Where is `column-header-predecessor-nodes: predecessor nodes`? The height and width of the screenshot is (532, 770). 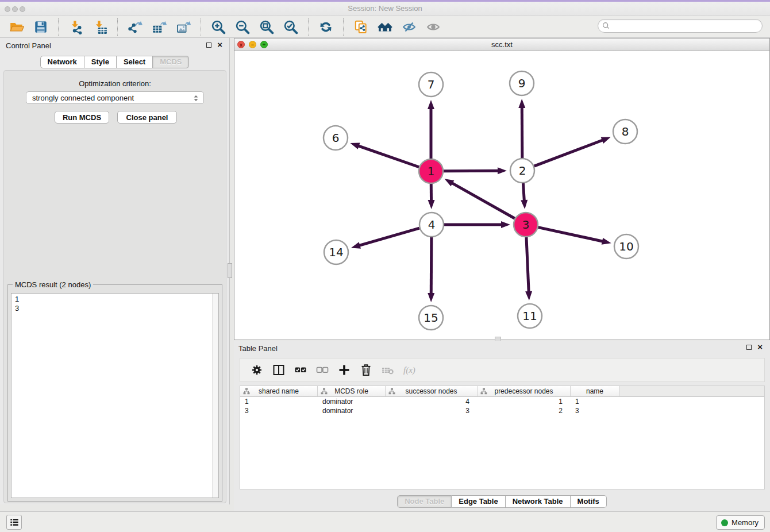 column-header-predecessor-nodes: predecessor nodes is located at coordinates (524, 392).